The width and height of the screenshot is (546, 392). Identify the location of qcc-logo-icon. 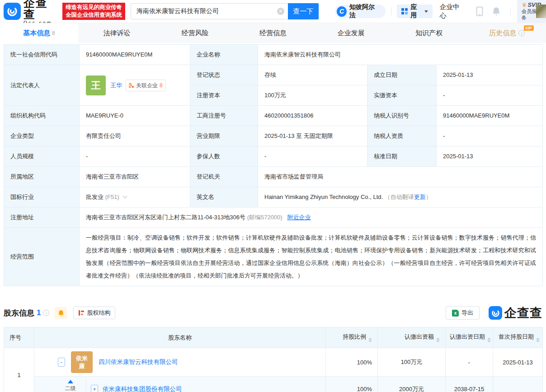
(12, 11).